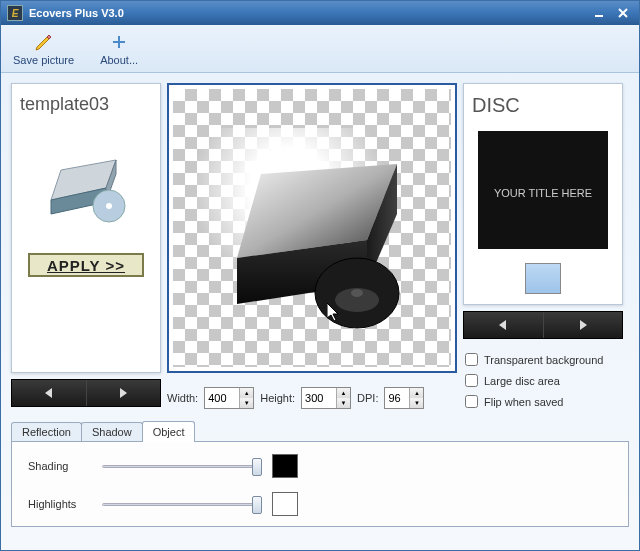 This screenshot has width=640, height=551. Describe the element at coordinates (60, 504) in the screenshot. I see `highlights-label: Highlights` at that location.